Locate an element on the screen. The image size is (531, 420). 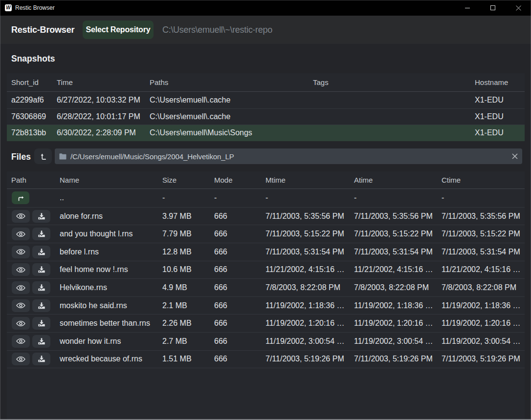
cell-atime: 7/8/2003, 8:22:08 PM is located at coordinates (393, 288).